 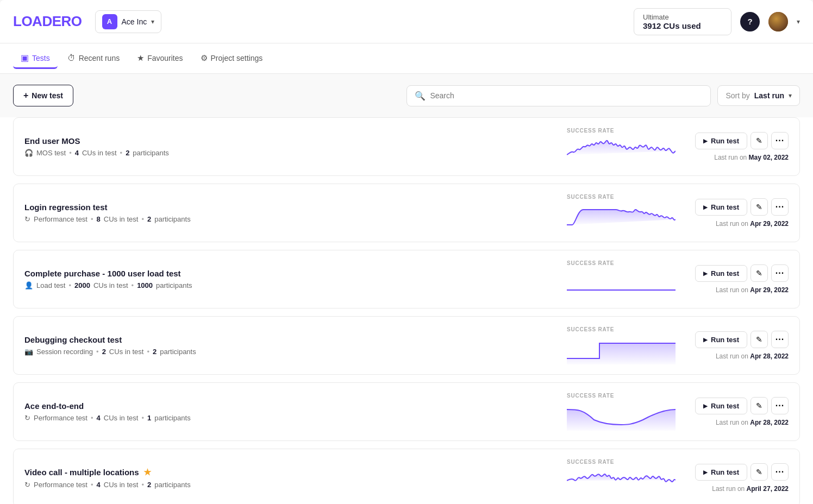 What do you see at coordinates (291, 406) in the screenshot?
I see `test-name: Ace end-to-end` at bounding box center [291, 406].